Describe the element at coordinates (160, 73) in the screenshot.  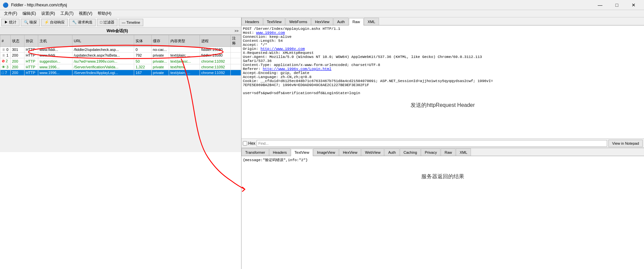
I see `cell-cache: private` at that location.